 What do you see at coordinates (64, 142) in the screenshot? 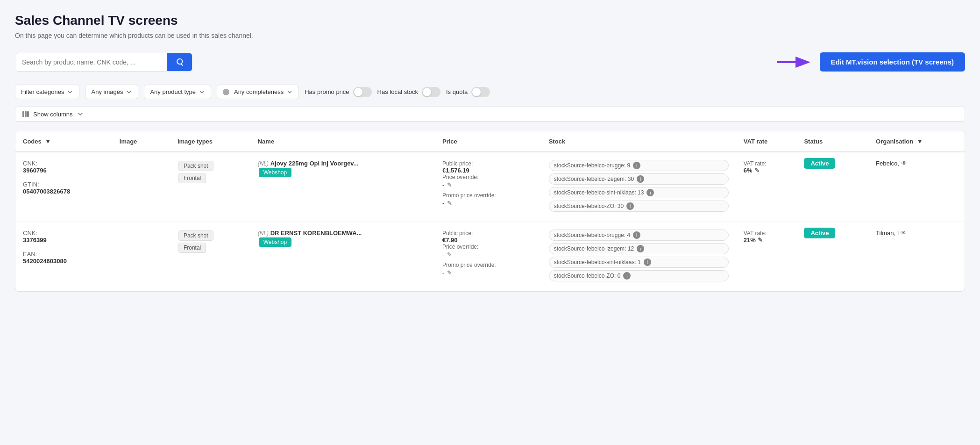
I see `col-header-codes: Codes ▼` at bounding box center [64, 142].